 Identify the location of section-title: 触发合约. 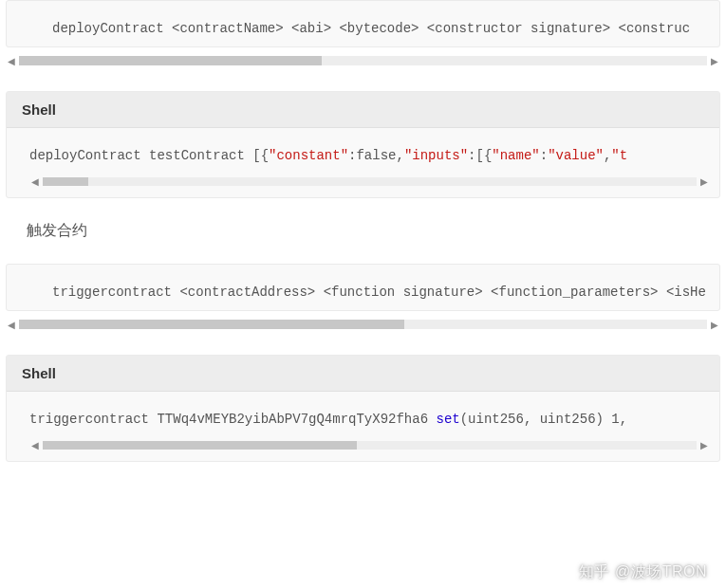
(376, 231).